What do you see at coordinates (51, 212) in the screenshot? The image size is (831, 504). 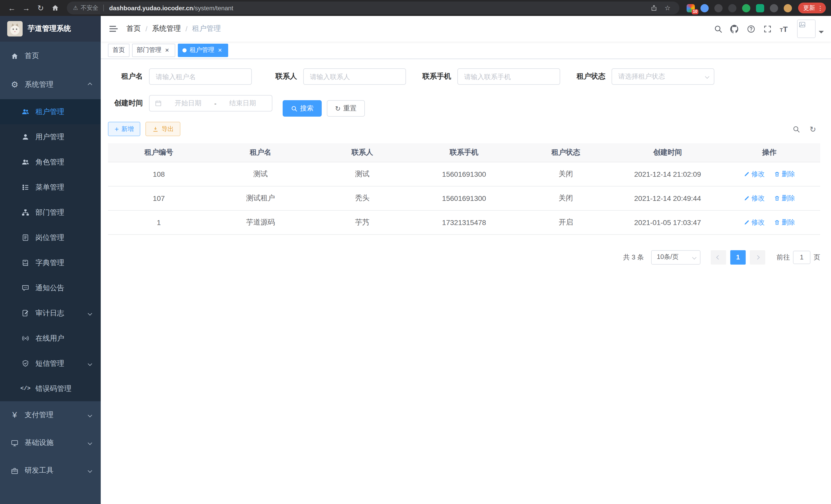 I see `sidebar-item-dept: 部门管理` at bounding box center [51, 212].